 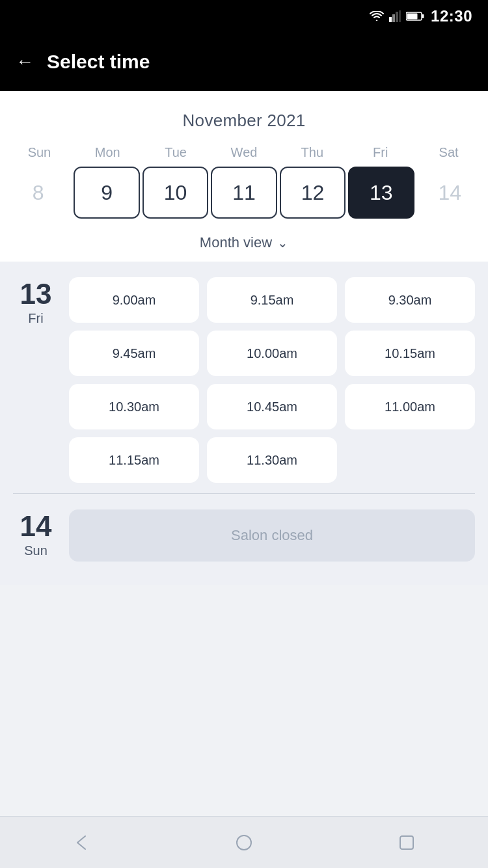 I want to click on bottom-nav, so click(x=244, y=842).